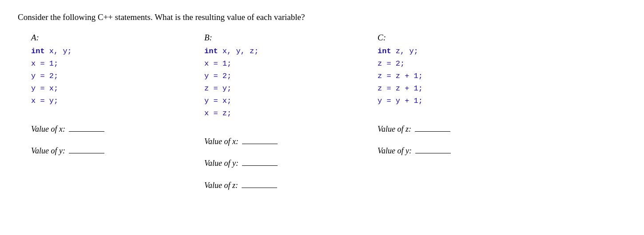 The height and width of the screenshot is (235, 644). I want to click on question-text: Consider the following C++ statements. W…, so click(322, 17).